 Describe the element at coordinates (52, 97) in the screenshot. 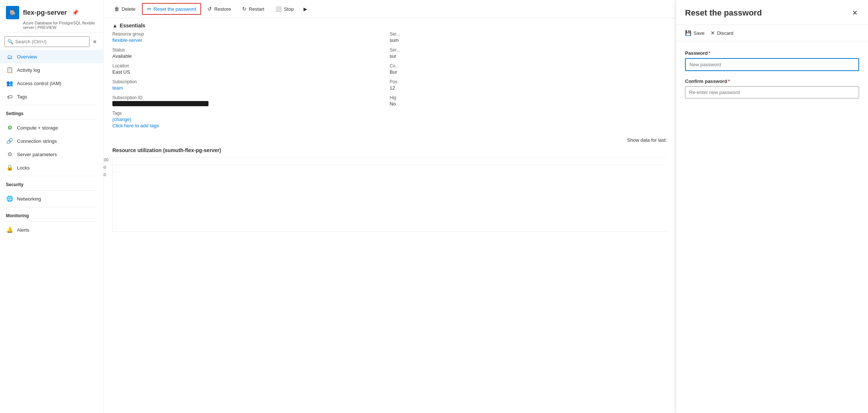

I see `sidebar-item-tags: 🏷 Tags` at that location.